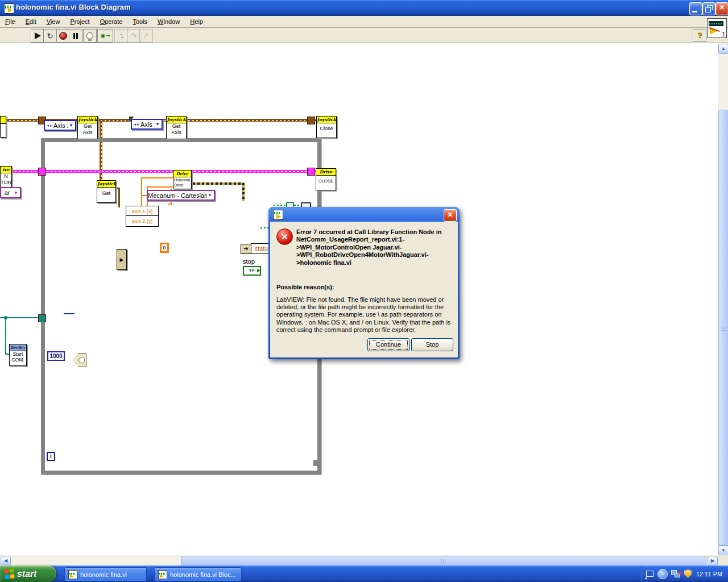  I want to click on step-out-icon: ↱, so click(147, 36).